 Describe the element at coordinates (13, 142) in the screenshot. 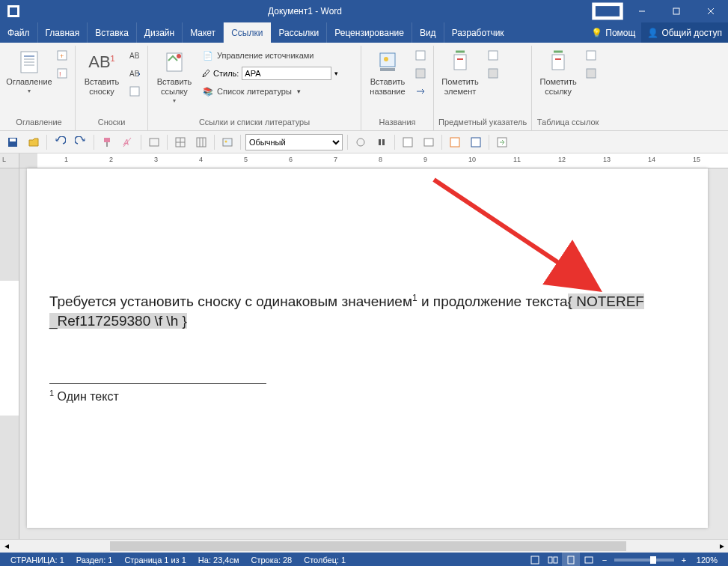

I see `save-button` at that location.